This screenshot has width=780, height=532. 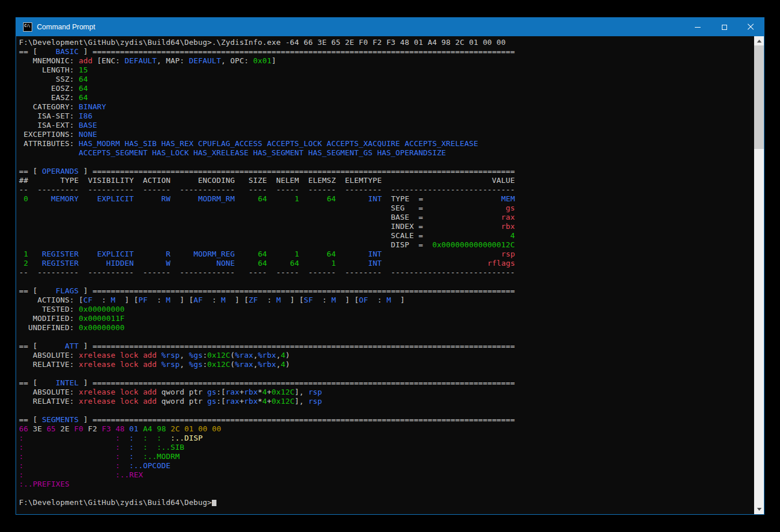 What do you see at coordinates (387, 98) in the screenshot?
I see `terminal-line: EASZ: 64` at bounding box center [387, 98].